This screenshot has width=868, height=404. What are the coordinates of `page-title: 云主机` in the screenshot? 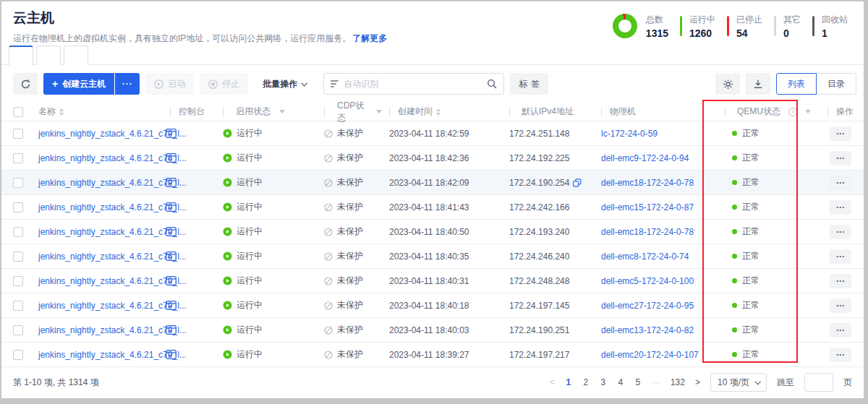 It's located at (200, 18).